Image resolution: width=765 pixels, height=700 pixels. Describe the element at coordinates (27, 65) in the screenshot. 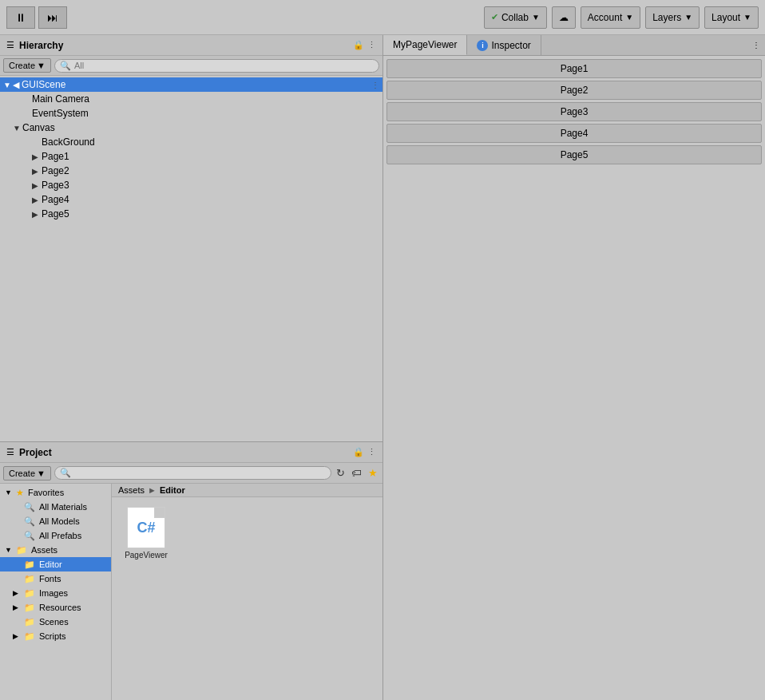

I see `hierarchy-create-button: Create ▼` at that location.